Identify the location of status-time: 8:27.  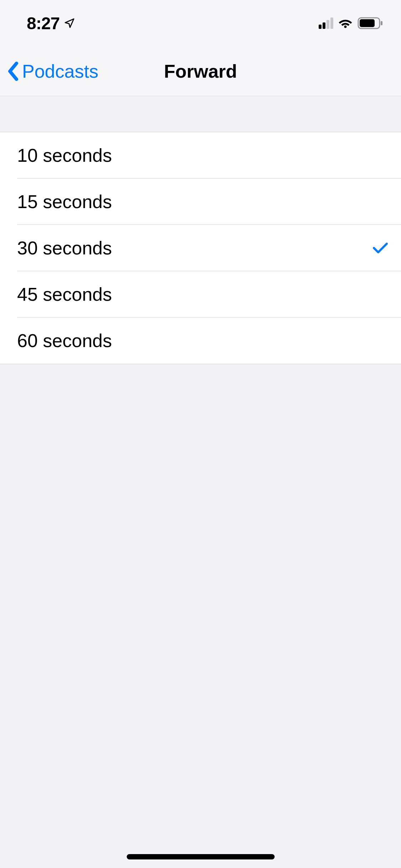
(43, 24).